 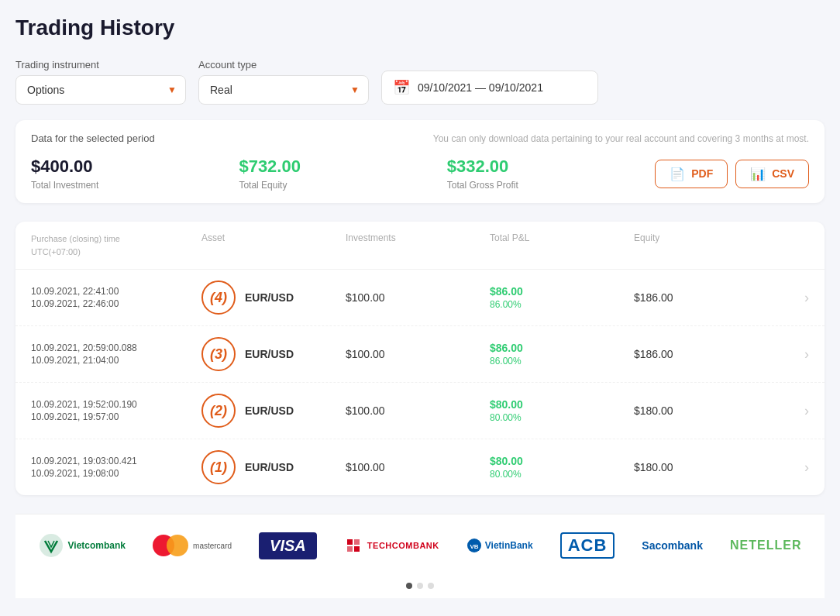 What do you see at coordinates (706, 298) in the screenshot?
I see `equity-4: $186.00` at bounding box center [706, 298].